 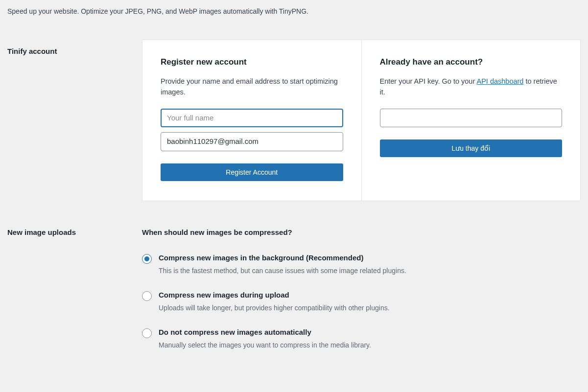 What do you see at coordinates (370, 308) in the screenshot?
I see `radio-desc-upload: Uploads will take longer, but provides h…` at bounding box center [370, 308].